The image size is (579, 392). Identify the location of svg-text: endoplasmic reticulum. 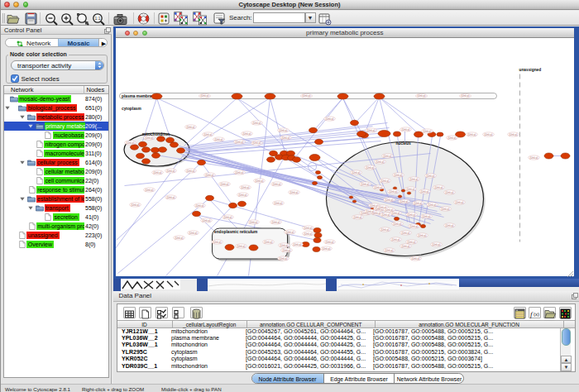
(236, 232).